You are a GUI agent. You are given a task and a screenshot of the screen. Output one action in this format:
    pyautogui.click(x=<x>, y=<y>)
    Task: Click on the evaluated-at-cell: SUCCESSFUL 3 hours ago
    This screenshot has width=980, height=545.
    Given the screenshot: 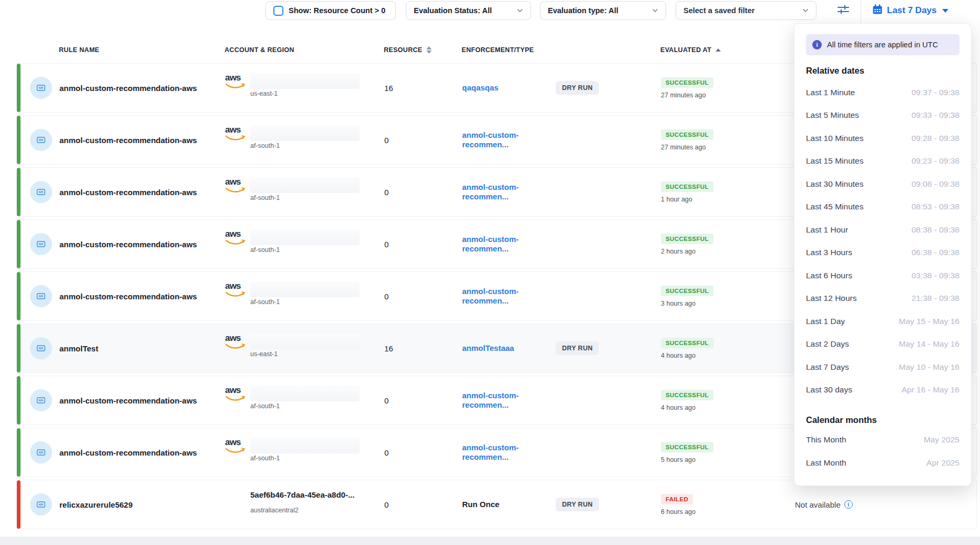 What is the action you would take?
    pyautogui.click(x=728, y=297)
    